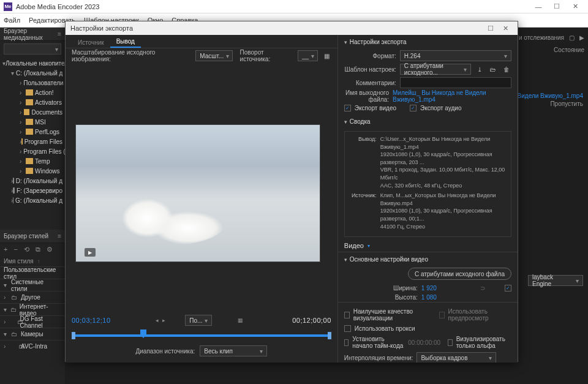  I want to click on import-preset-icon: 🗁, so click(493, 70).